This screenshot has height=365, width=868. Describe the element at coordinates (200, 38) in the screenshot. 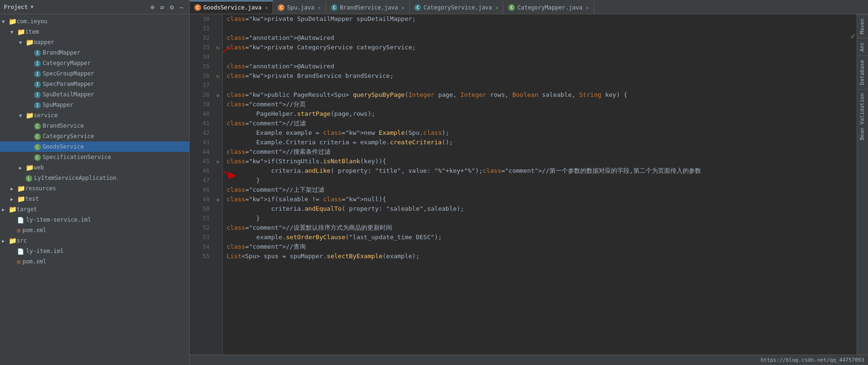

I see `line-number-32: 32` at that location.